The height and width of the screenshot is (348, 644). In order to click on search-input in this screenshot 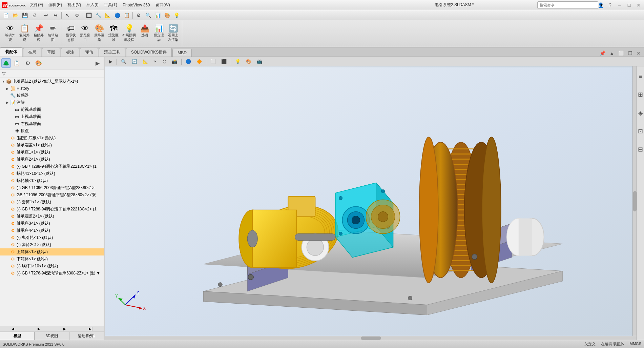, I will do `click(568, 5)`.